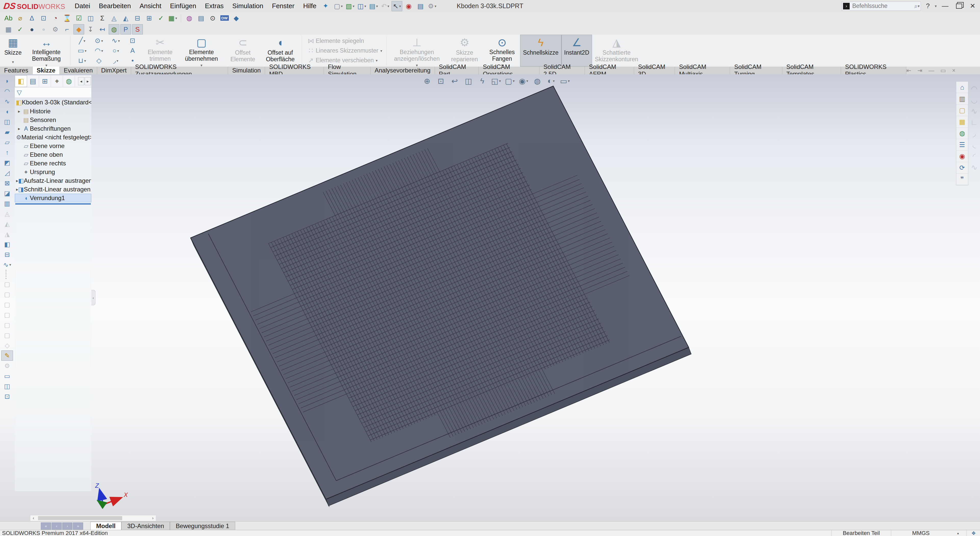 The height and width of the screenshot is (536, 980). Describe the element at coordinates (962, 122) in the screenshot. I see `view-palette-button: ▦` at that location.